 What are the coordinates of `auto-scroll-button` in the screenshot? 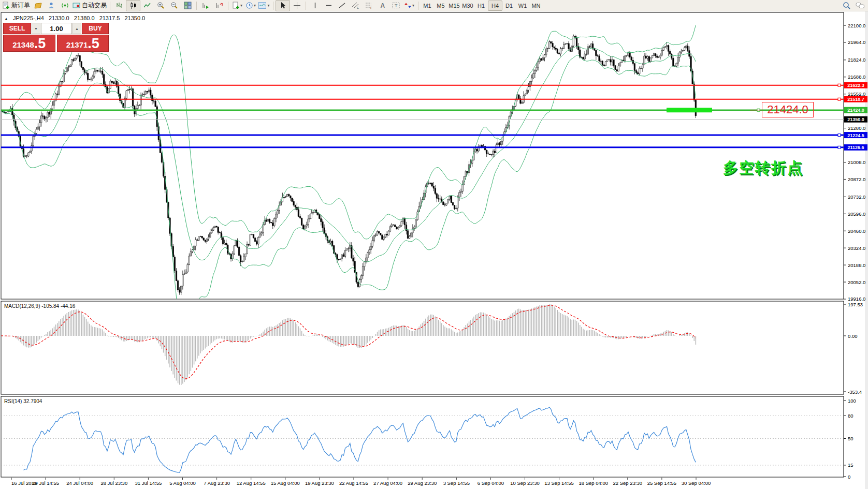 It's located at (206, 6).